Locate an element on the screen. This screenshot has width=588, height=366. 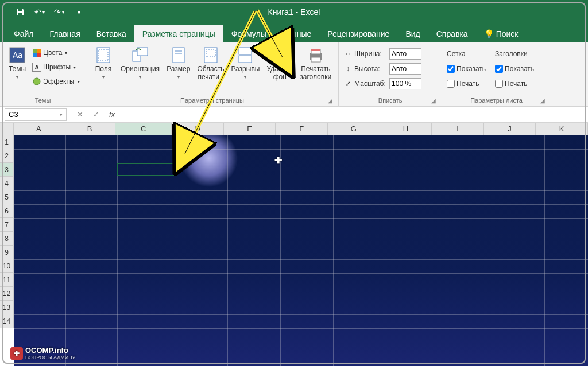
column-header: E is located at coordinates (250, 129).